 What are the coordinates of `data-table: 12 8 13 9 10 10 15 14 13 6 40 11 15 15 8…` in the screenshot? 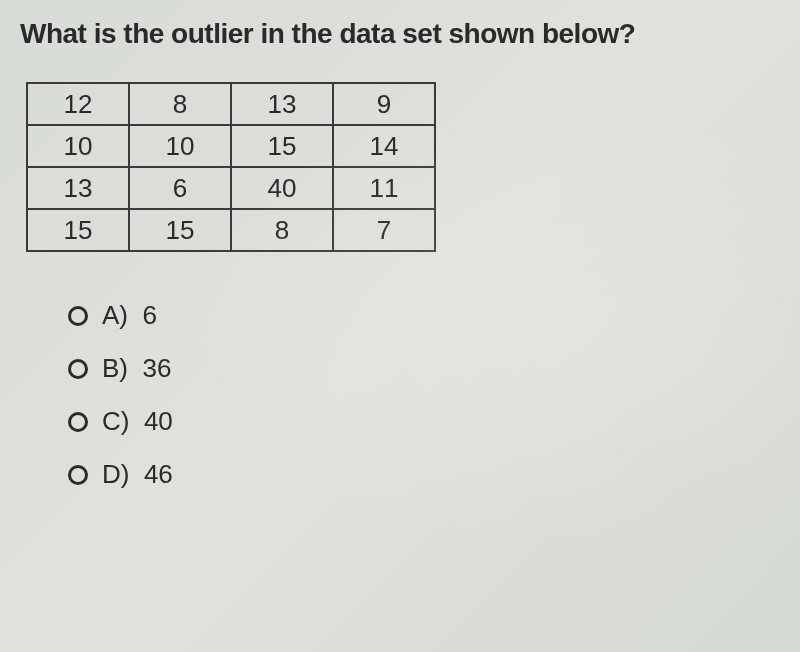 It's located at (231, 167).